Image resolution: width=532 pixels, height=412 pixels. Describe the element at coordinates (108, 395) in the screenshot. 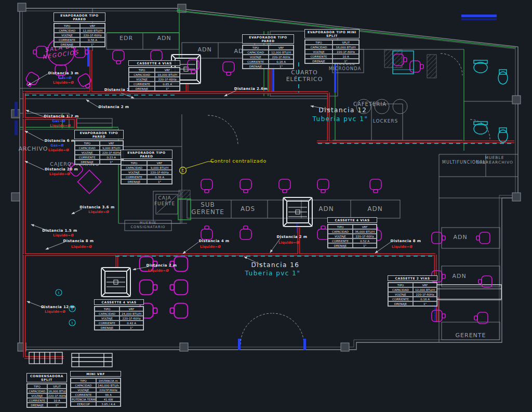

I see `table-cell-value: 99 A` at that location.